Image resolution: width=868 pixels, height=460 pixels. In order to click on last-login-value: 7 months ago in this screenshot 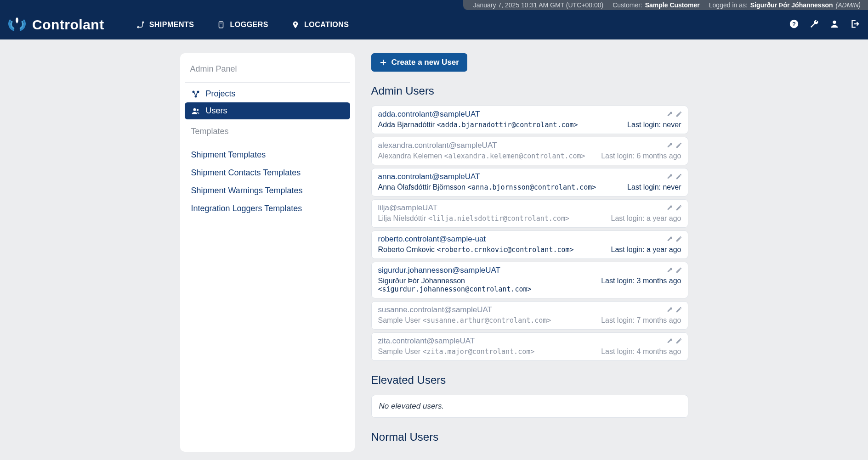, I will do `click(659, 320)`.